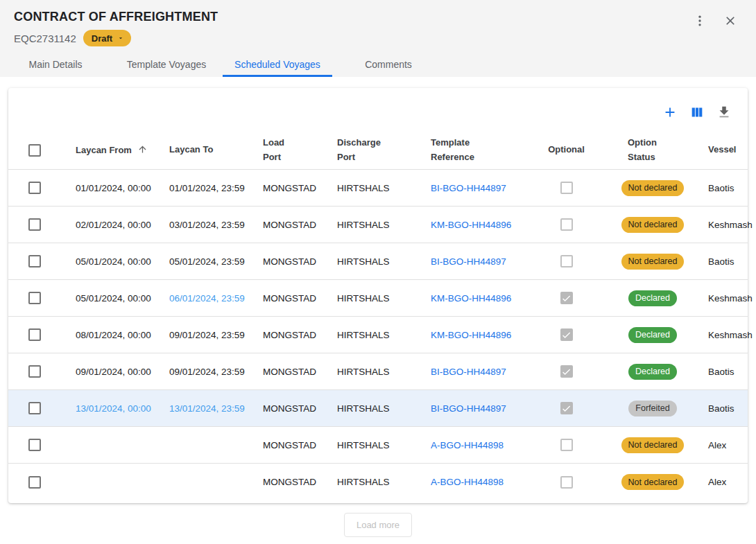 The image size is (756, 544). What do you see at coordinates (697, 114) in the screenshot?
I see `view-columns-icon` at bounding box center [697, 114].